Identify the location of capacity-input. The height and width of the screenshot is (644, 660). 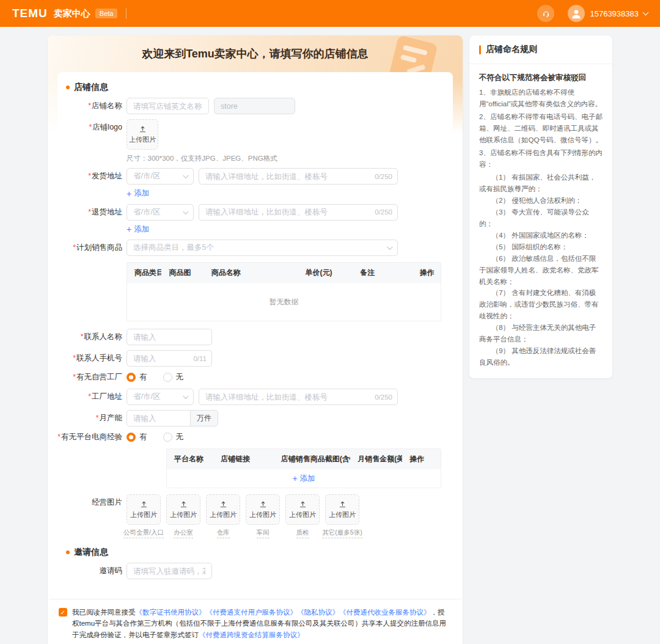
(159, 418).